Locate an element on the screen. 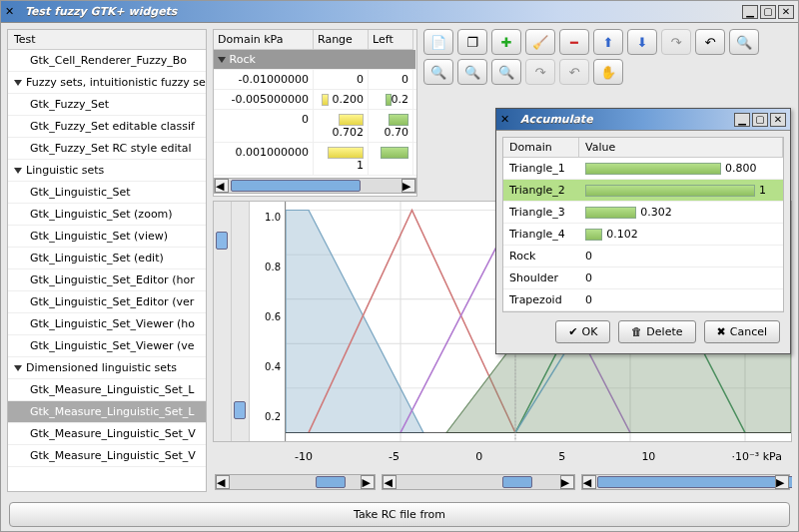  dialog-ok-button: ✔ OK is located at coordinates (583, 331).